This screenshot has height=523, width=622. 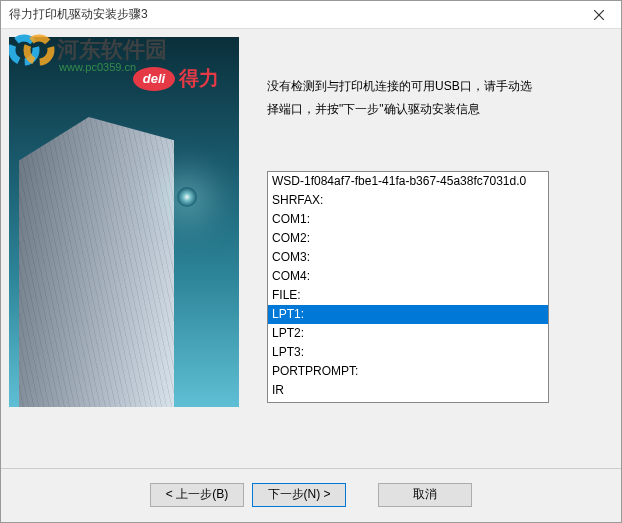 What do you see at coordinates (408, 352) in the screenshot?
I see `port-item: LPT3:` at bounding box center [408, 352].